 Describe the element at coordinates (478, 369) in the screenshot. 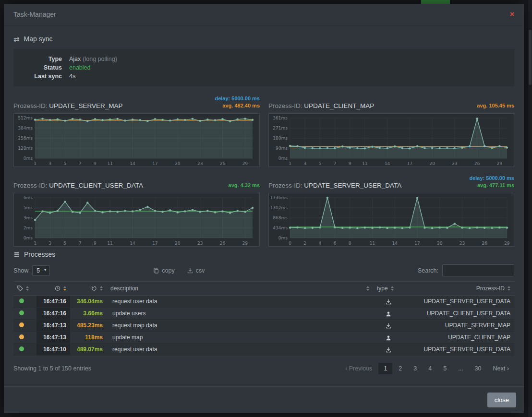

I see `page-button: 30` at that location.